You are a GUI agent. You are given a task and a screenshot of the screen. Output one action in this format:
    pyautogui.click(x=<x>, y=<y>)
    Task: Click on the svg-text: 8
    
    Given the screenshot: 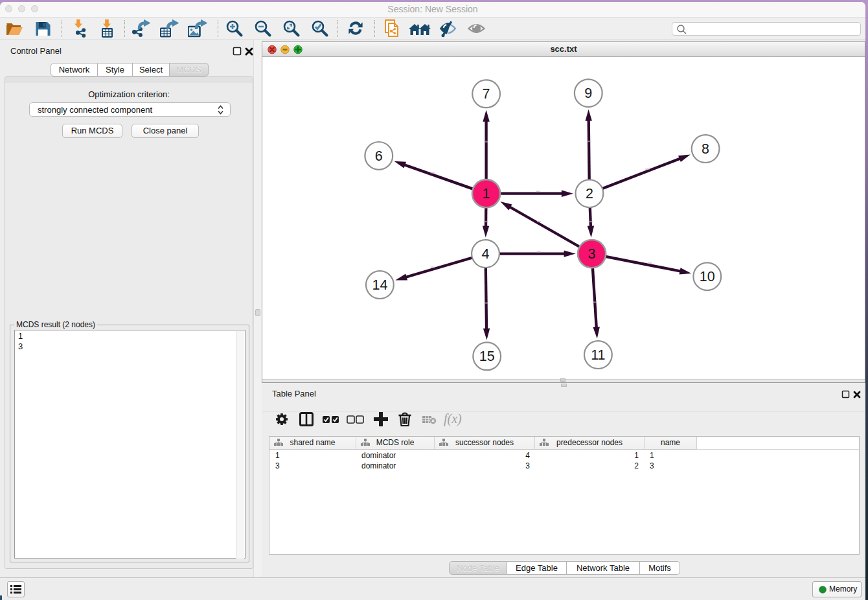 What is the action you would take?
    pyautogui.click(x=705, y=149)
    